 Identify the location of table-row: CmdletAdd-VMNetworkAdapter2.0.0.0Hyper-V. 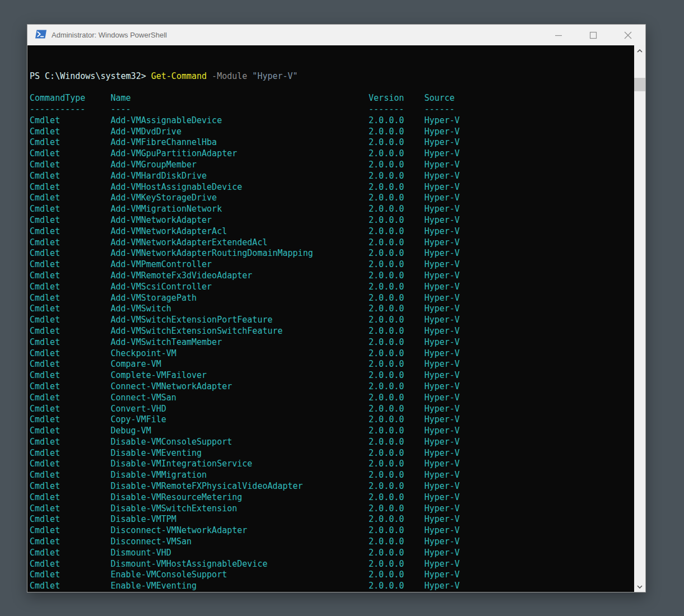
(332, 221).